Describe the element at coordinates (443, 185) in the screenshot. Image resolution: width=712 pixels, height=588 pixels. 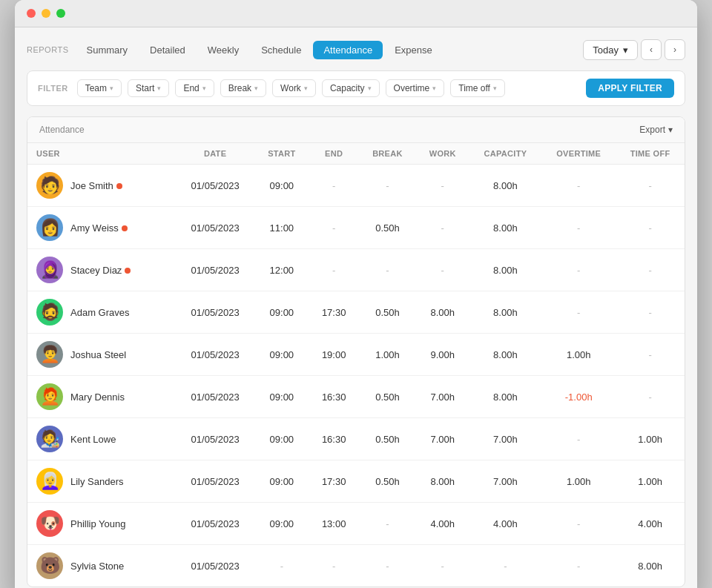
I see `work-joe-smith: -` at that location.